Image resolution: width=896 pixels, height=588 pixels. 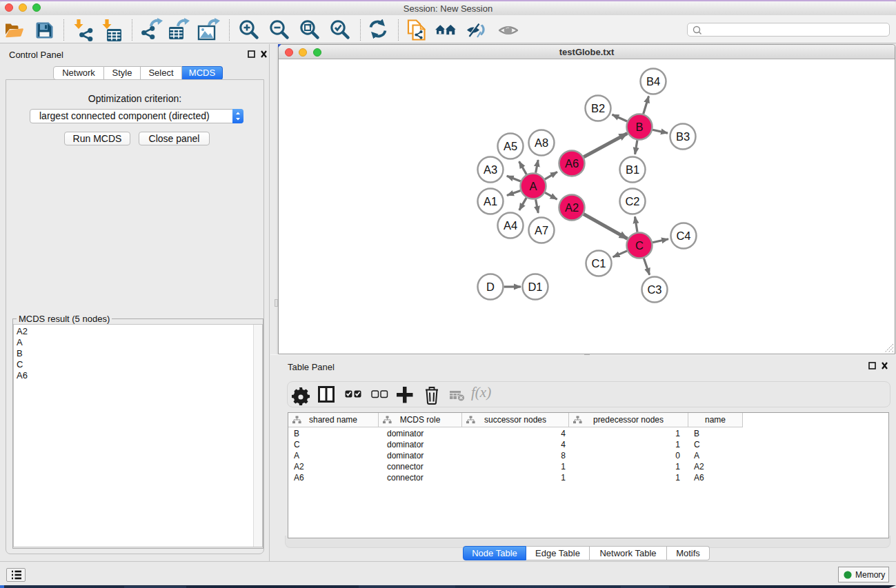 What do you see at coordinates (653, 81) in the screenshot?
I see `svg-text: B4` at bounding box center [653, 81].